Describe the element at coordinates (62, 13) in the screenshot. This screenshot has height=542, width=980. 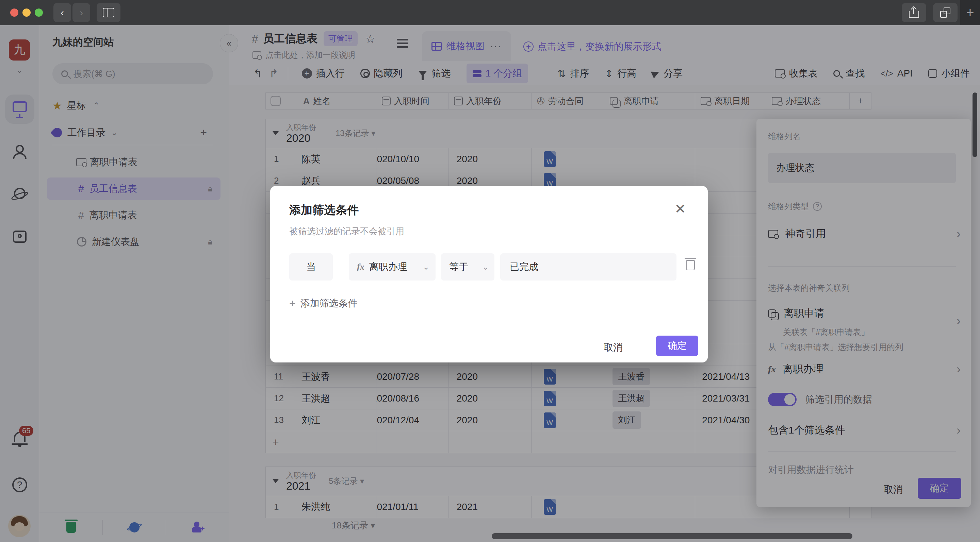
I see `nav-back-button: ‹` at that location.